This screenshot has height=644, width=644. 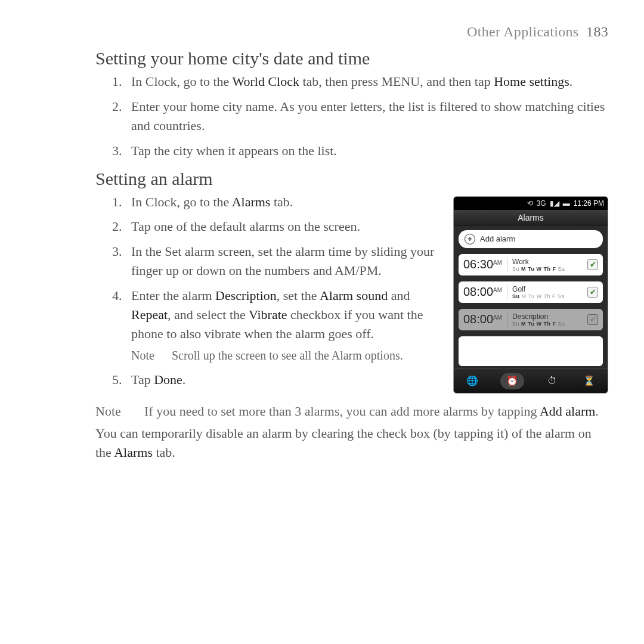 I want to click on bottom-note: Note If you need to set more than 3 alar…, so click(x=352, y=411).